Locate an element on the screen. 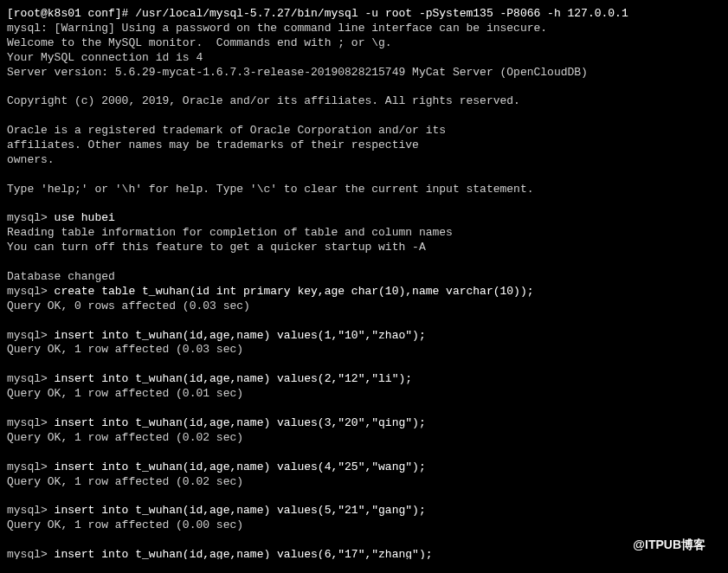 This screenshot has height=573, width=728. command-text: use hubei is located at coordinates (85, 218).